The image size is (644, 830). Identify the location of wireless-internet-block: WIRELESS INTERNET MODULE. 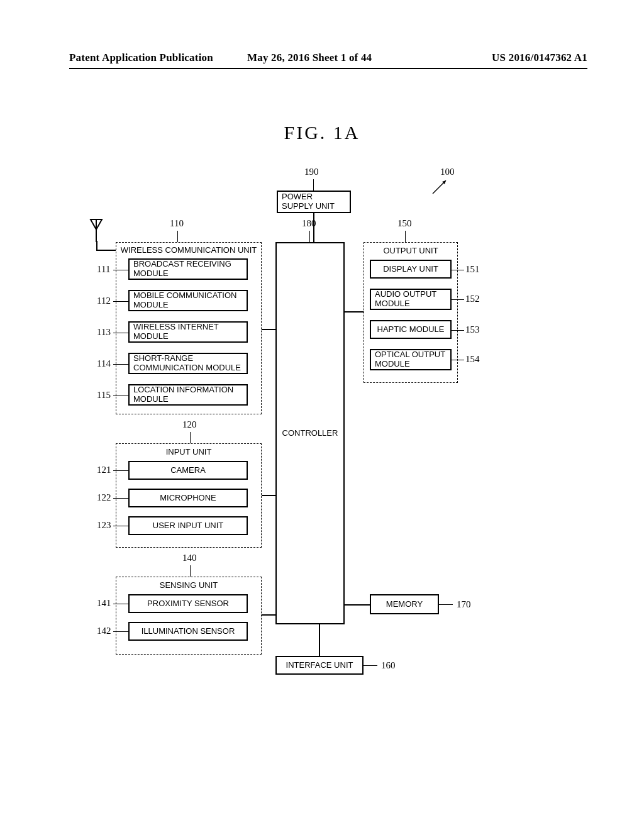
(188, 332).